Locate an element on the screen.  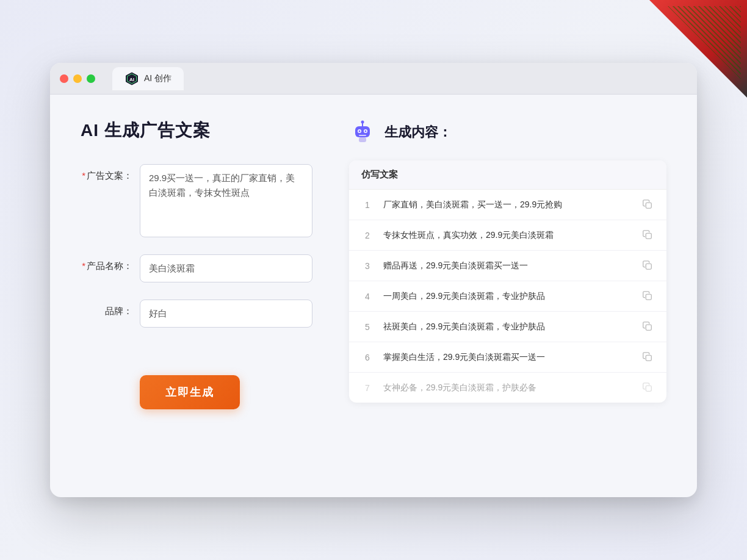
required-star-product: * is located at coordinates (84, 266).